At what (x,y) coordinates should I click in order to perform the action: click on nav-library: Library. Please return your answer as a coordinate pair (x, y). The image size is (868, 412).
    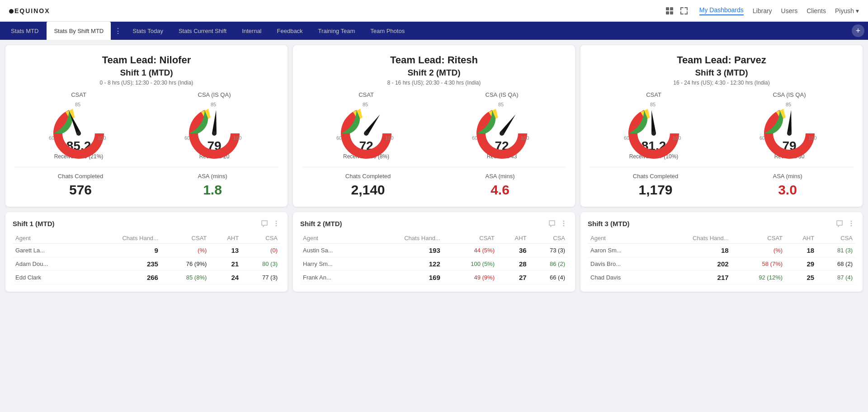
    Looking at the image, I should click on (762, 11).